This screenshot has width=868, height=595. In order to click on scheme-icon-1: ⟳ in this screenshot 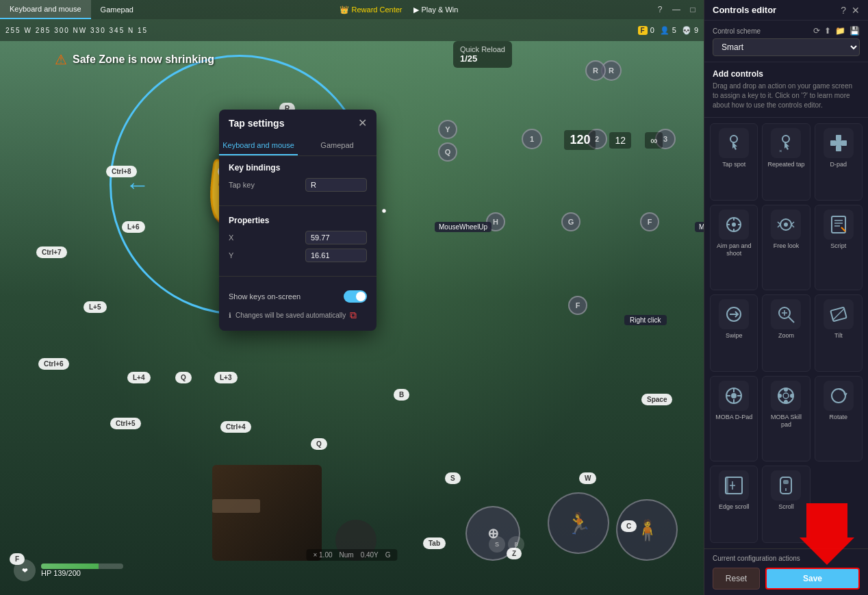, I will do `click(817, 31)`.